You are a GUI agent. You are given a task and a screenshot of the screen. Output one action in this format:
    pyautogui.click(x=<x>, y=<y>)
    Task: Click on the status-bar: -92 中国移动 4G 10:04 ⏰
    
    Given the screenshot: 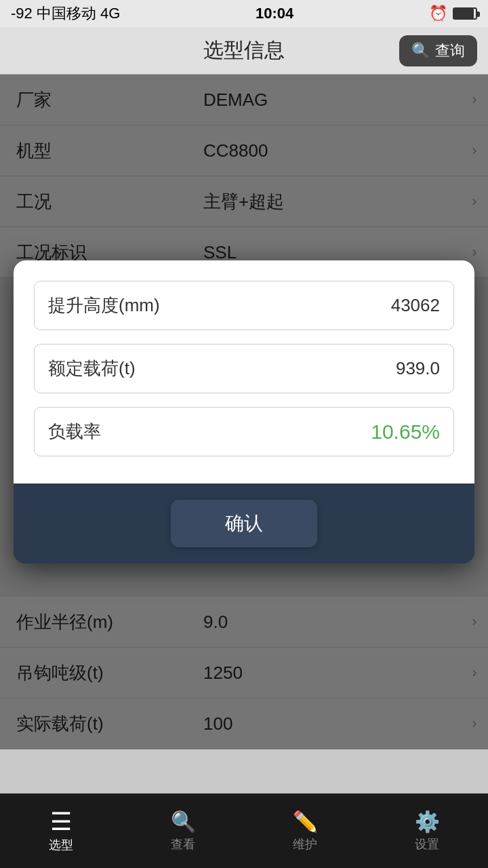 What is the action you would take?
    pyautogui.click(x=244, y=14)
    